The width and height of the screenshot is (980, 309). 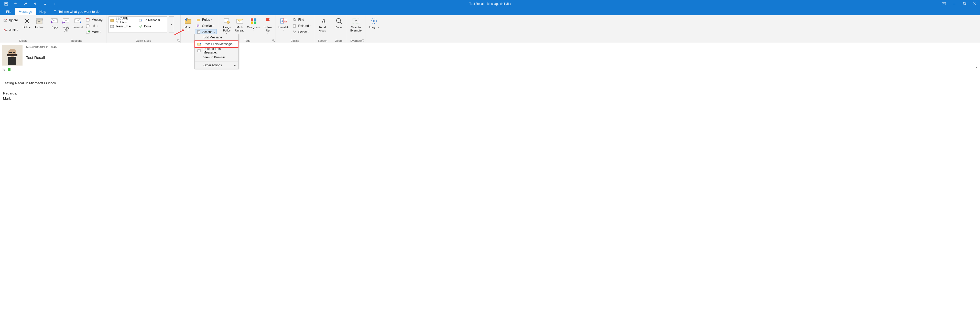 I want to click on meeting-label: Meeting, so click(x=97, y=20).